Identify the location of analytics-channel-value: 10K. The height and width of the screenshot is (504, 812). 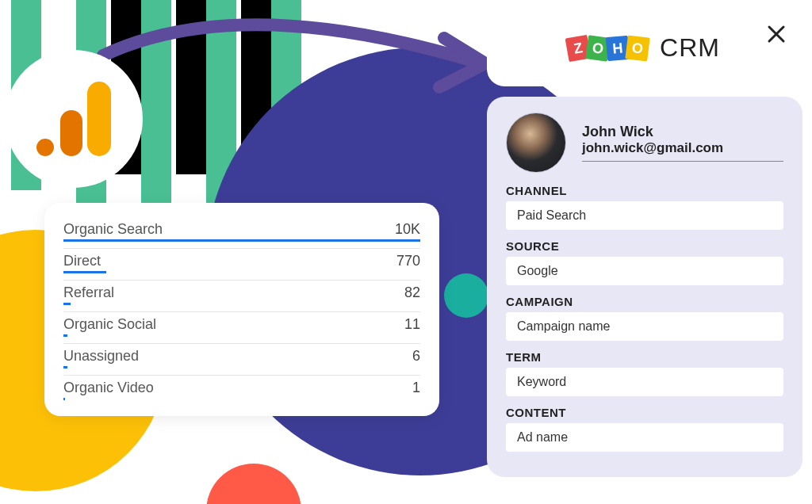
(408, 230).